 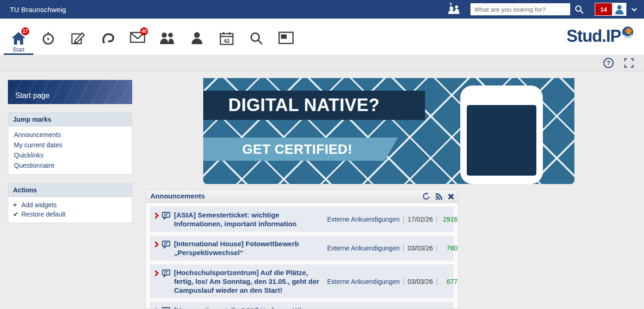 What do you see at coordinates (144, 32) in the screenshot?
I see `messages-badge: 40` at bounding box center [144, 32].